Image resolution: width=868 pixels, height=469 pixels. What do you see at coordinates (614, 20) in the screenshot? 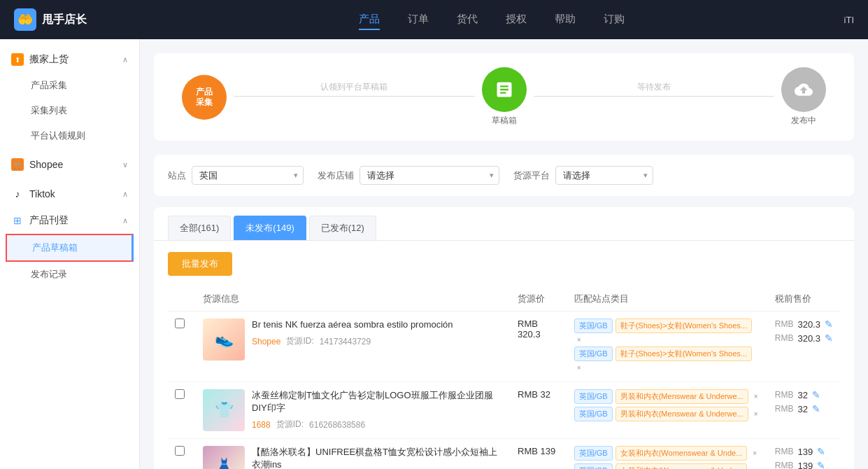
I see `nav-purchase: 订购` at bounding box center [614, 20].